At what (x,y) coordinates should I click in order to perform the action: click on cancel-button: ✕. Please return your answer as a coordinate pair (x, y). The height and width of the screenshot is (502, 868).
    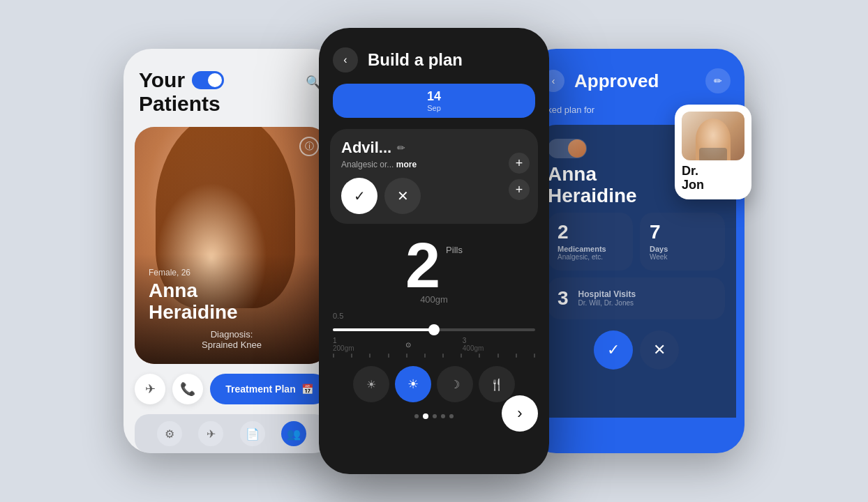
    Looking at the image, I should click on (403, 196).